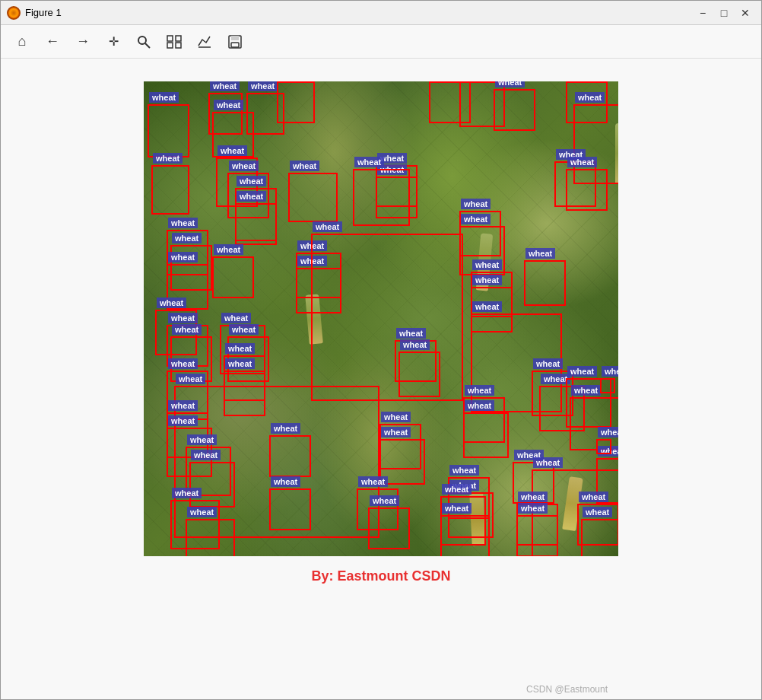  What do you see at coordinates (174, 42) in the screenshot?
I see `subplots-button` at bounding box center [174, 42].